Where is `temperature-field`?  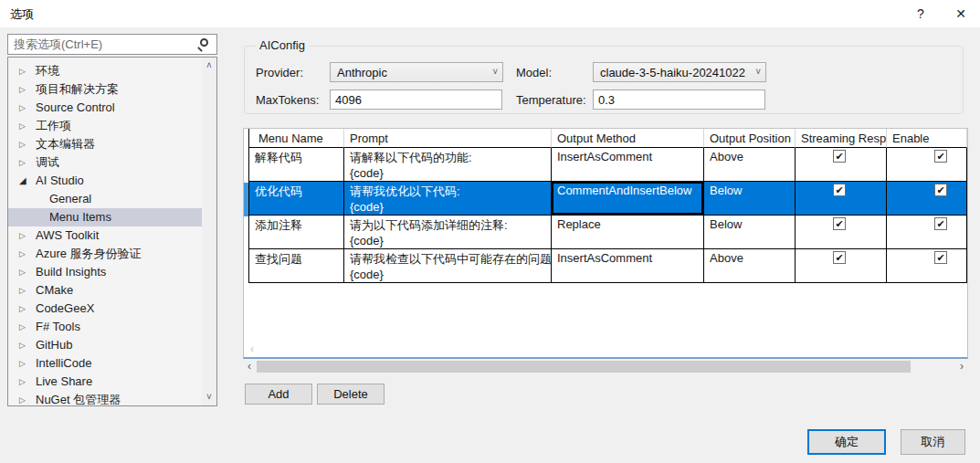
temperature-field is located at coordinates (680, 100).